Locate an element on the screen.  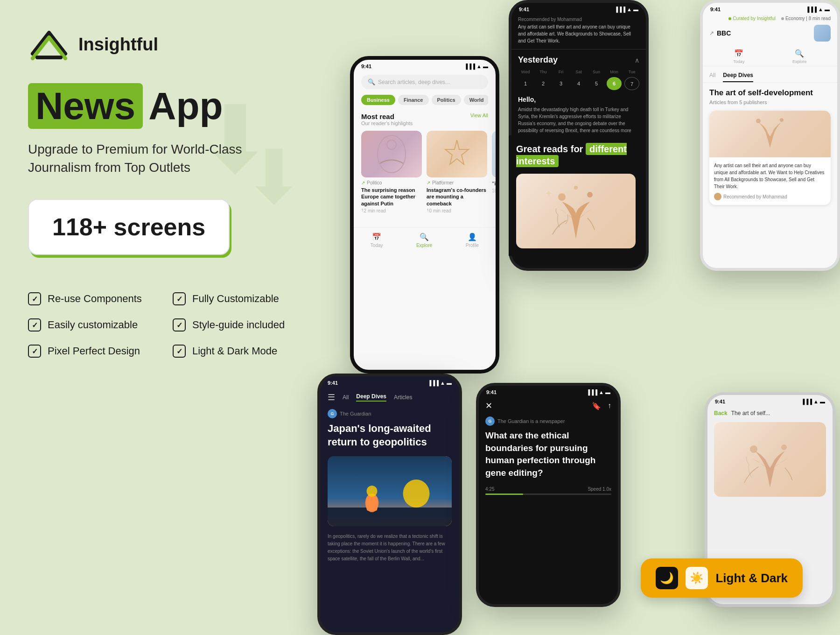
p1-card-1: ↗ Politico The surprising reason Europe … is located at coordinates (392, 172).